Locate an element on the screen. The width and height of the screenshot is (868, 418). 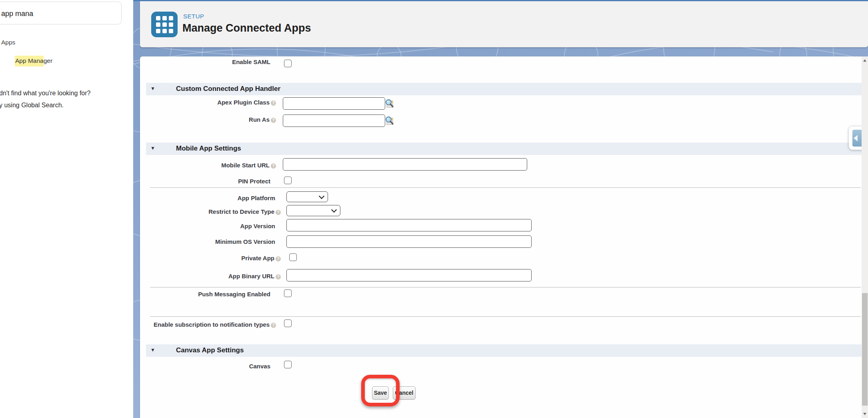
minimum-os-version-label: Minimum OS Version is located at coordinates (208, 242).